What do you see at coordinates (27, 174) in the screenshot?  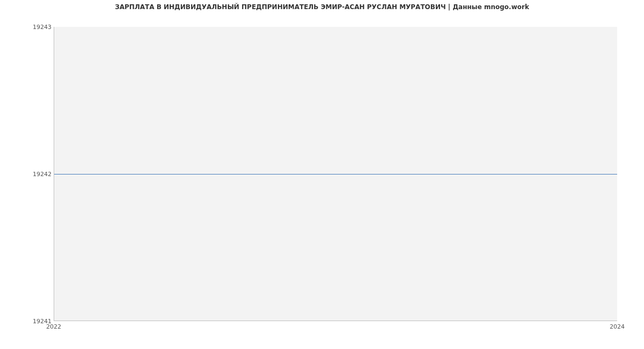 I see `y-tick-mid: 19242` at bounding box center [27, 174].